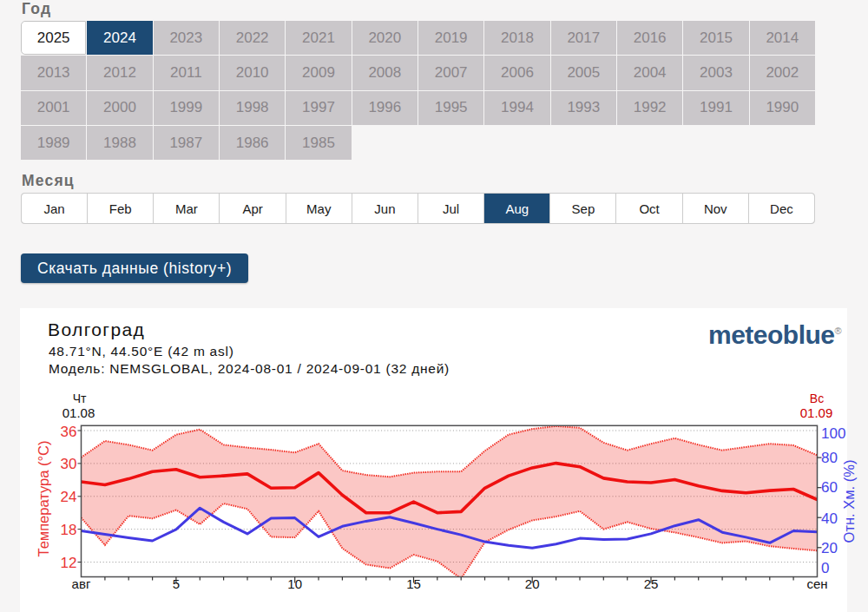  I want to click on svg-text: 60, so click(830, 488).